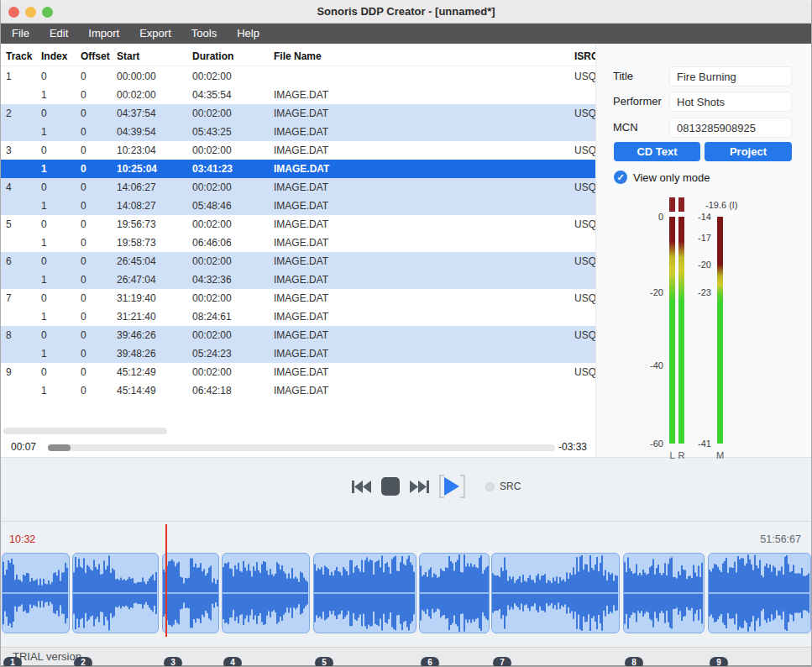 This screenshot has width=812, height=667. Describe the element at coordinates (298, 113) in the screenshot. I see `table-row: 20004:37:5400:02:00IMAGE.DATUSQ` at that location.